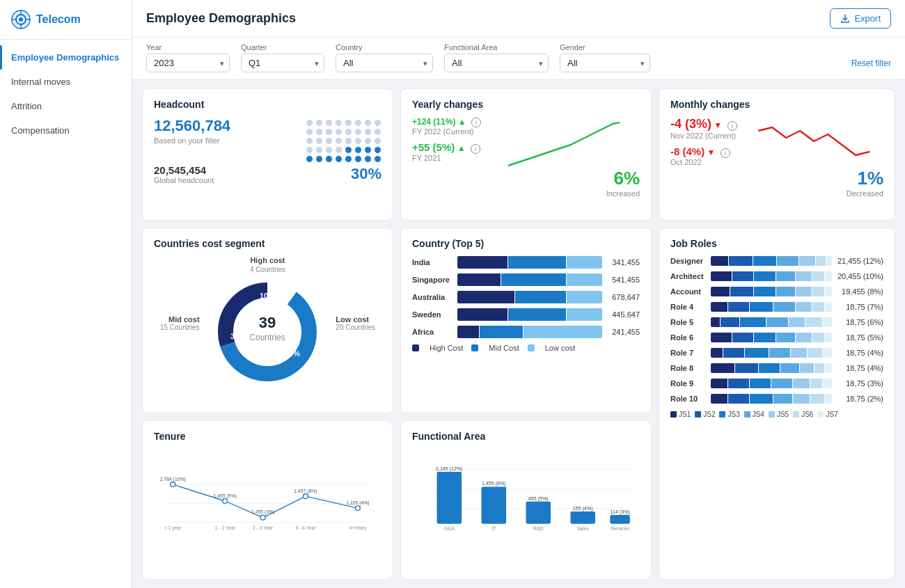  What do you see at coordinates (434, 262) in the screenshot?
I see `country-bar-label: India` at bounding box center [434, 262].